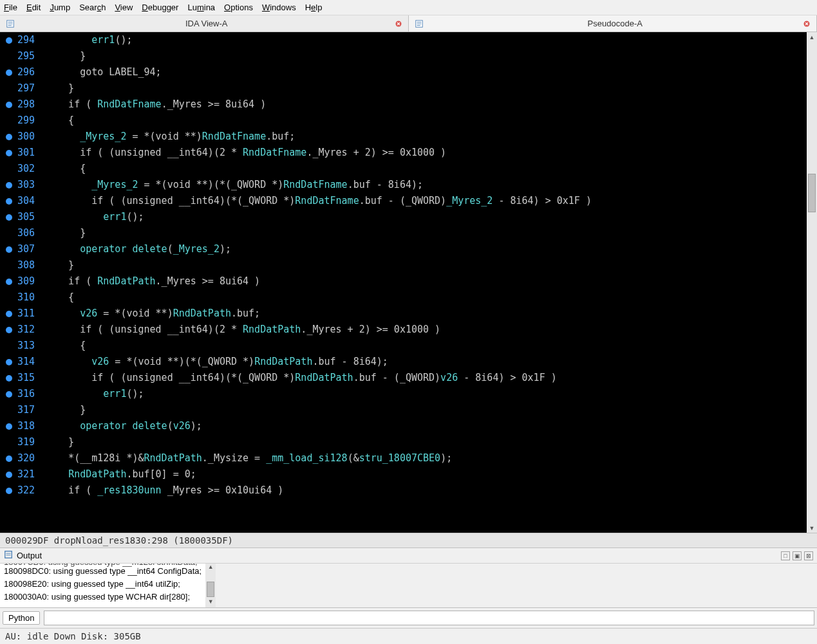 The height and width of the screenshot is (644, 817). Describe the element at coordinates (797, 556) in the screenshot. I see `output-restore-button: ▣` at that location.